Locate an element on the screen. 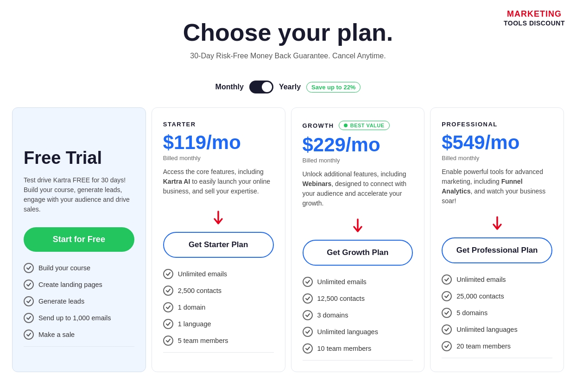 This screenshot has height=392, width=576. professional-description: Enable powerful tools for advanced marke… is located at coordinates (497, 187).